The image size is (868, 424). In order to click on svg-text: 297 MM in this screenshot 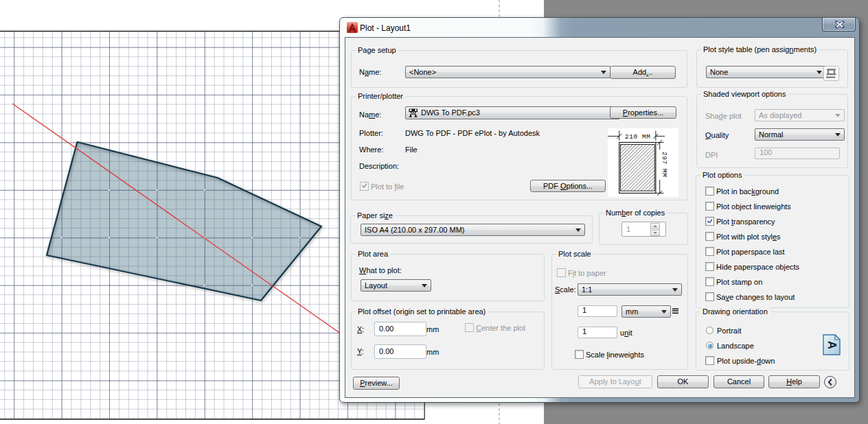, I will do `click(665, 165)`.